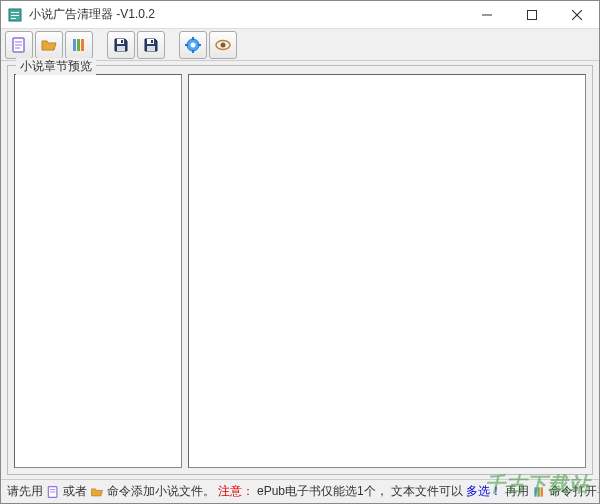  I want to click on status-text: 再用, so click(517, 492).